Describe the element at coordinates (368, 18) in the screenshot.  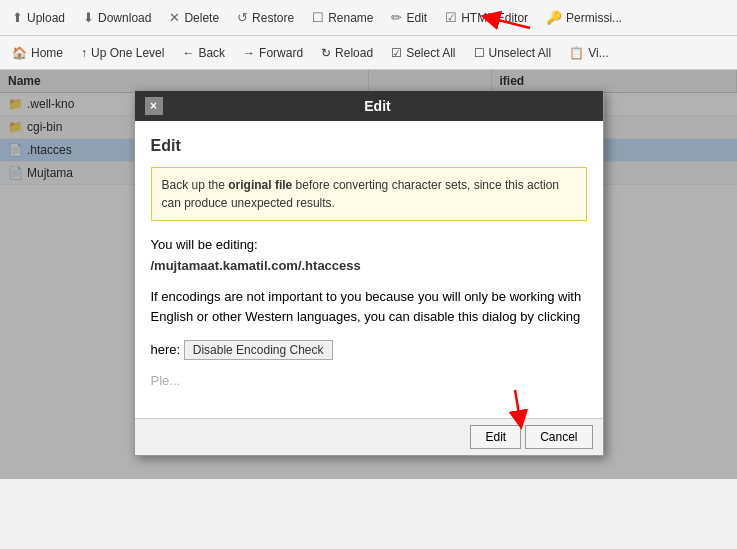
I see `top-toolbar: ⬆ Upload ⬇ Download ✕ Delete ↺ Restore ☐…` at that location.